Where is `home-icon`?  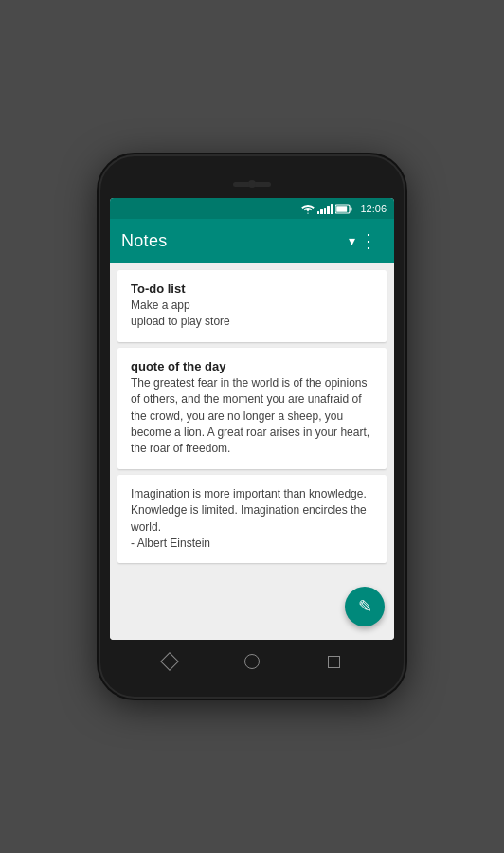 home-icon is located at coordinates (252, 662).